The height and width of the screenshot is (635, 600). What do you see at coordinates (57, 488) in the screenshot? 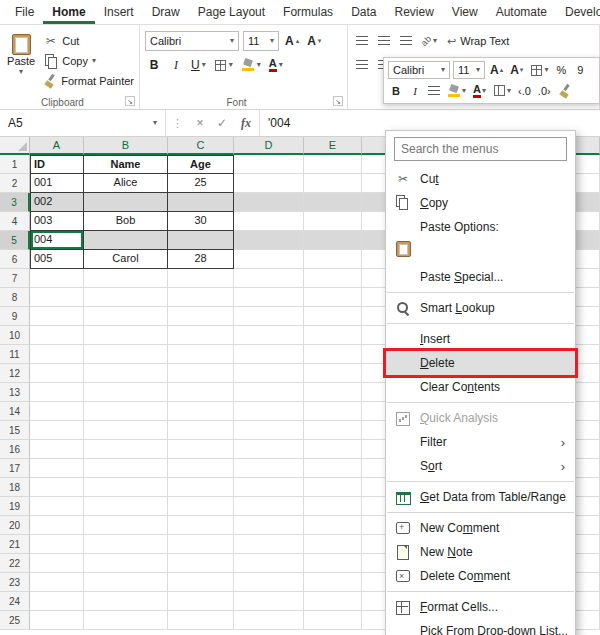
I see `cell-A18` at bounding box center [57, 488].